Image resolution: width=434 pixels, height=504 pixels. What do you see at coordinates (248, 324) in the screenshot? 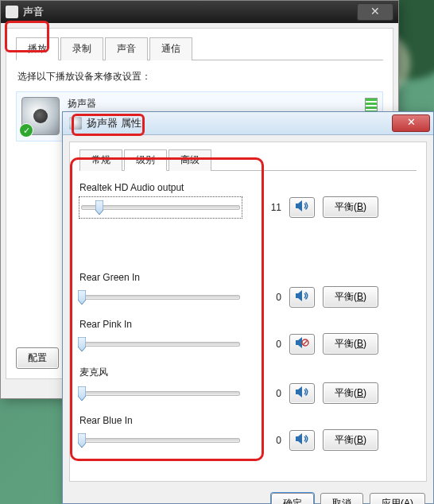
I see `channel-label: Rear Pink In` at bounding box center [248, 324].